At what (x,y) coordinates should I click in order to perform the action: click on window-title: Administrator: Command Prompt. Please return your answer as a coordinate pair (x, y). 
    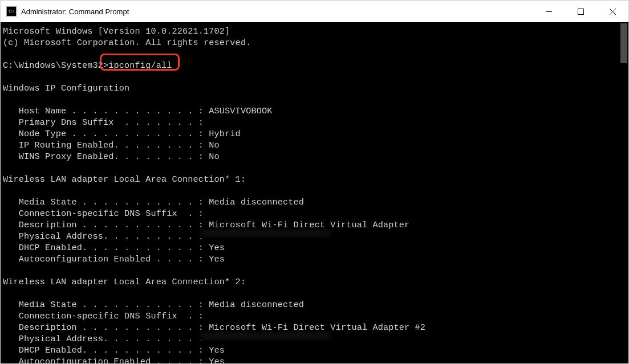
    Looking at the image, I should click on (277, 11).